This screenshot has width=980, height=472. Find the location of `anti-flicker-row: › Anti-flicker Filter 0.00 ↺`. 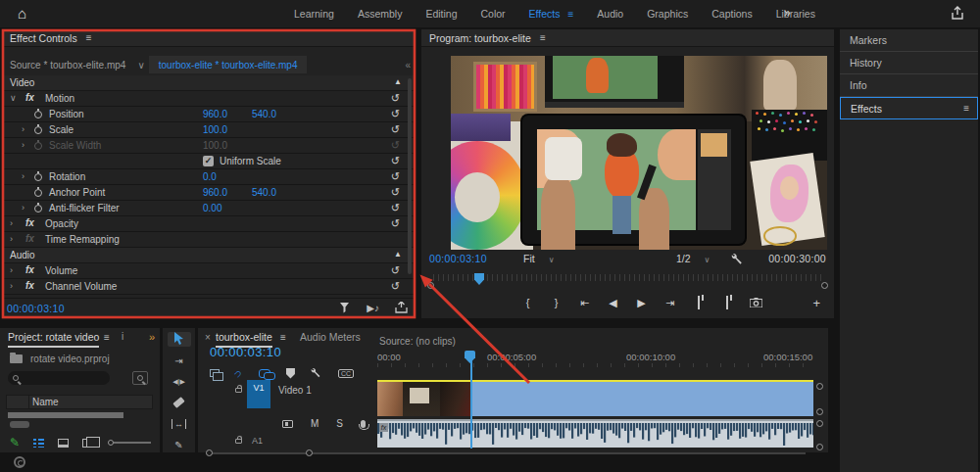

anti-flicker-row: › Anti-flicker Filter 0.00 ↺ is located at coordinates (209, 209).